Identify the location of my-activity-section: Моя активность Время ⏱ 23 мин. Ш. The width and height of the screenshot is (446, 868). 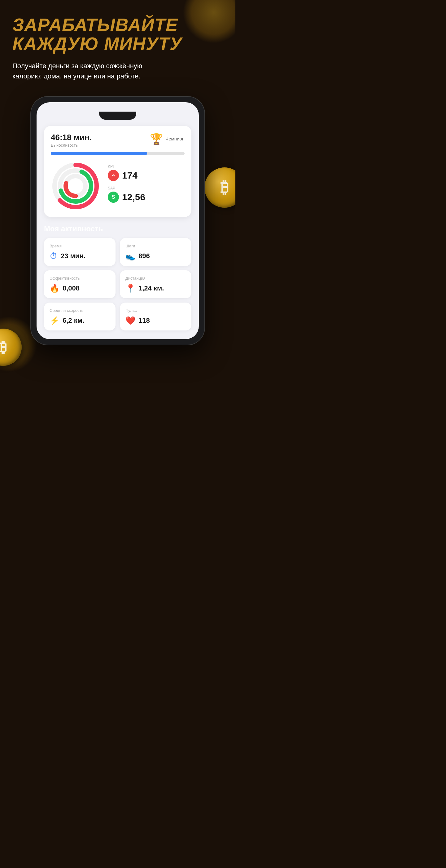
(118, 278).